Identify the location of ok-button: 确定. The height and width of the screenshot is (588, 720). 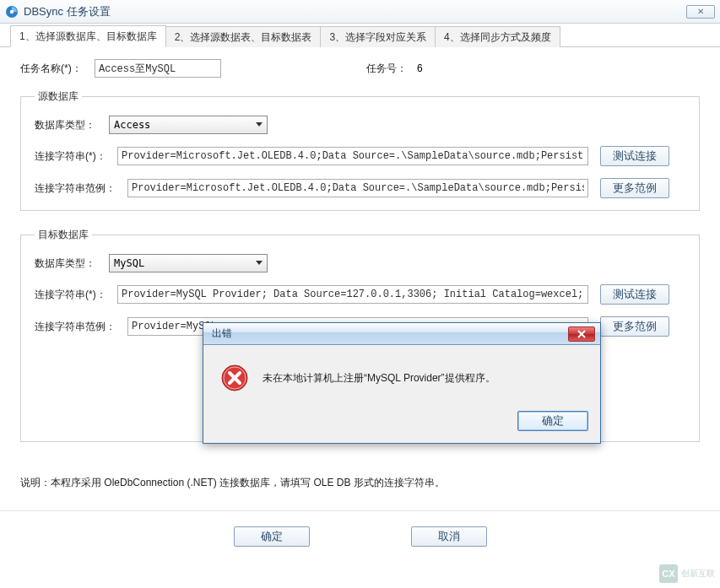
(272, 537).